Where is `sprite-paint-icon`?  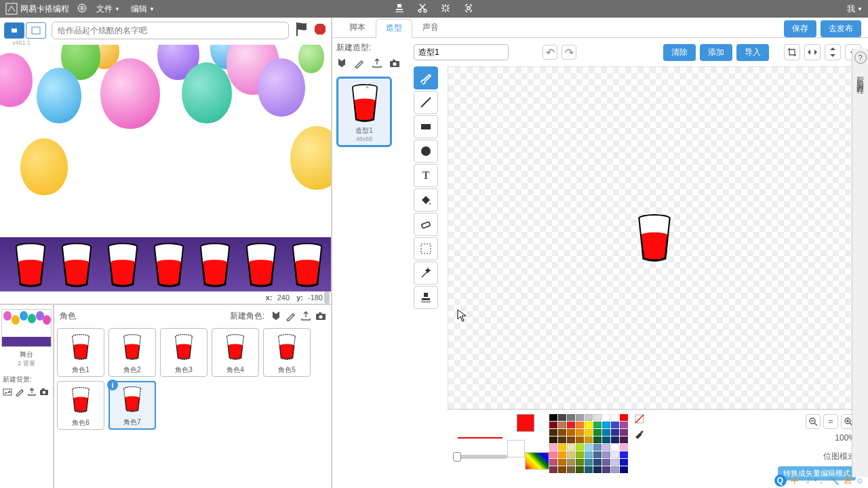
sprite-paint-icon is located at coordinates (291, 316).